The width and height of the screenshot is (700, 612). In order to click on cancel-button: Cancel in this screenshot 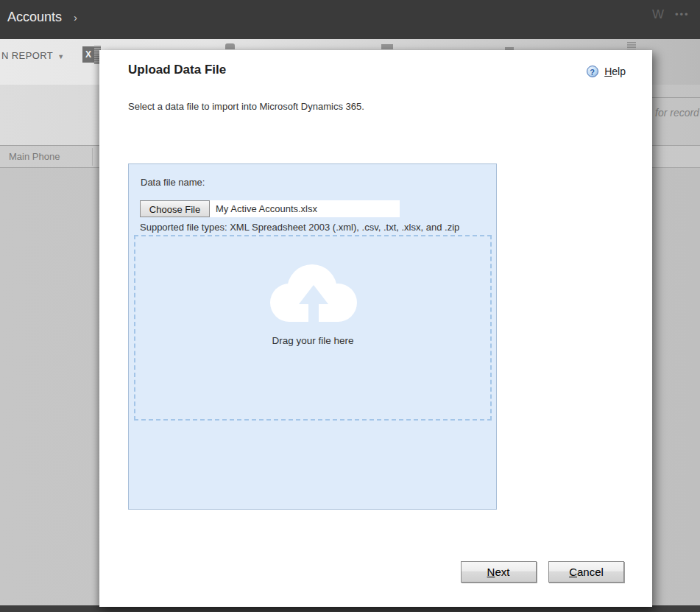, I will do `click(586, 571)`.